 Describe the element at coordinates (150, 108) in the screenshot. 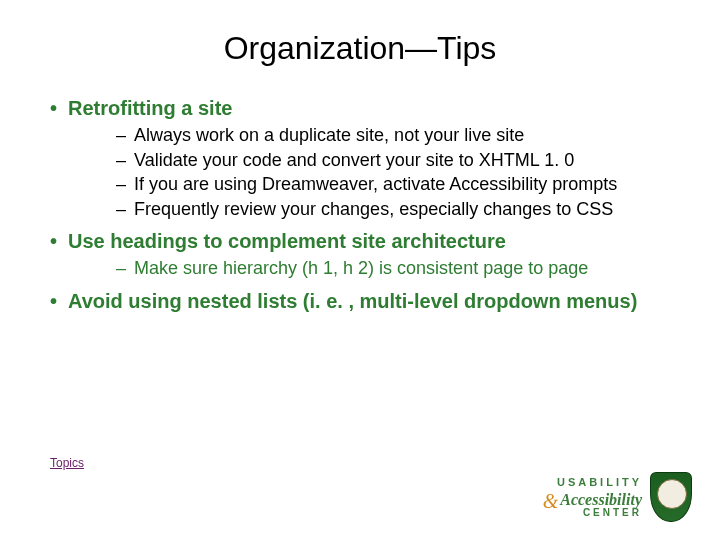

I see `bullet-1-text: Retrofitting a site` at that location.